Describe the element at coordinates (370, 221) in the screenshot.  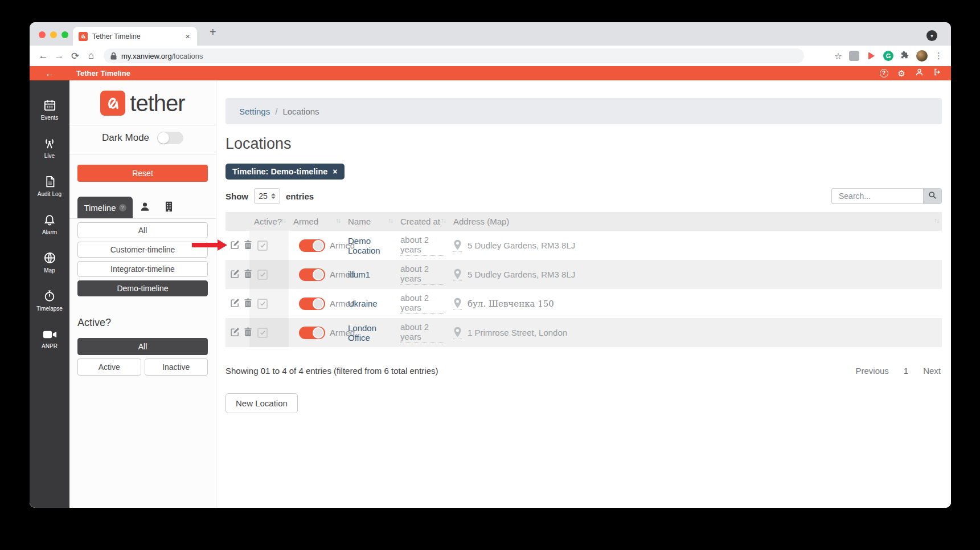
I see `header-name: Name↑↓` at that location.